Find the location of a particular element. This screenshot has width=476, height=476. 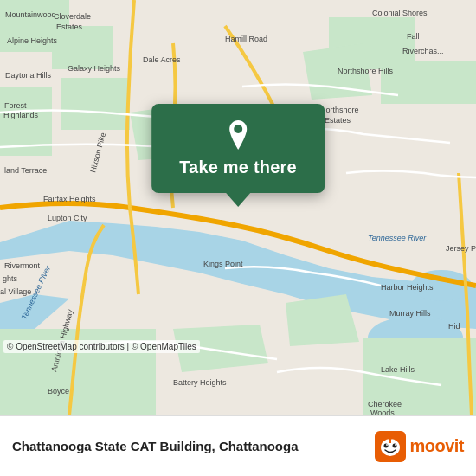

moovit-logo: moovit is located at coordinates (419, 447).